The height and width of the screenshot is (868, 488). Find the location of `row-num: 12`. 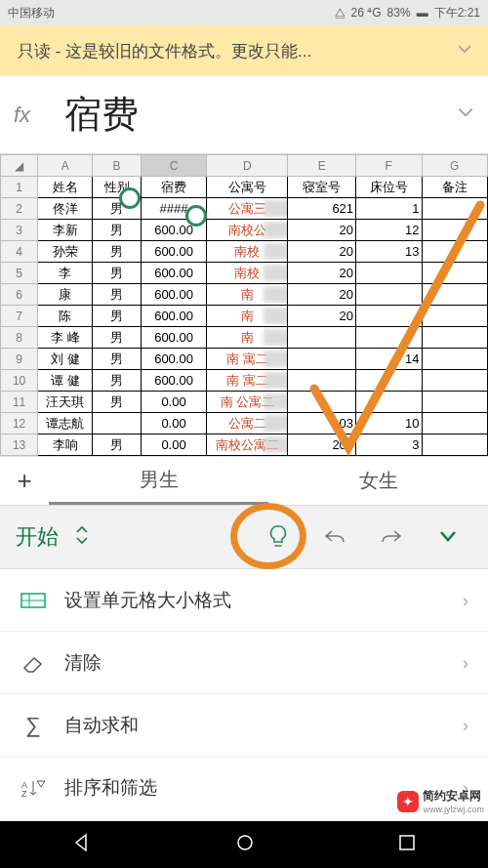

row-num: 12 is located at coordinates (20, 424).